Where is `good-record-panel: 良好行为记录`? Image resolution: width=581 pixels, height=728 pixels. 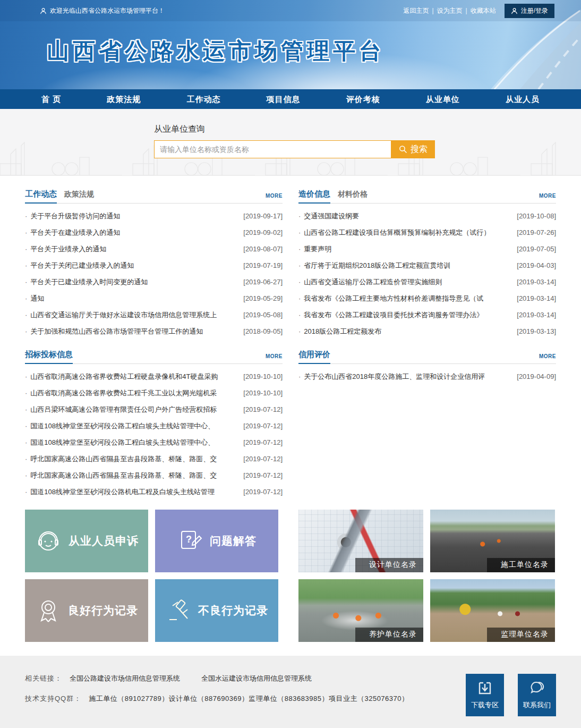 good-record-panel: 良好行为记录 is located at coordinates (87, 611).